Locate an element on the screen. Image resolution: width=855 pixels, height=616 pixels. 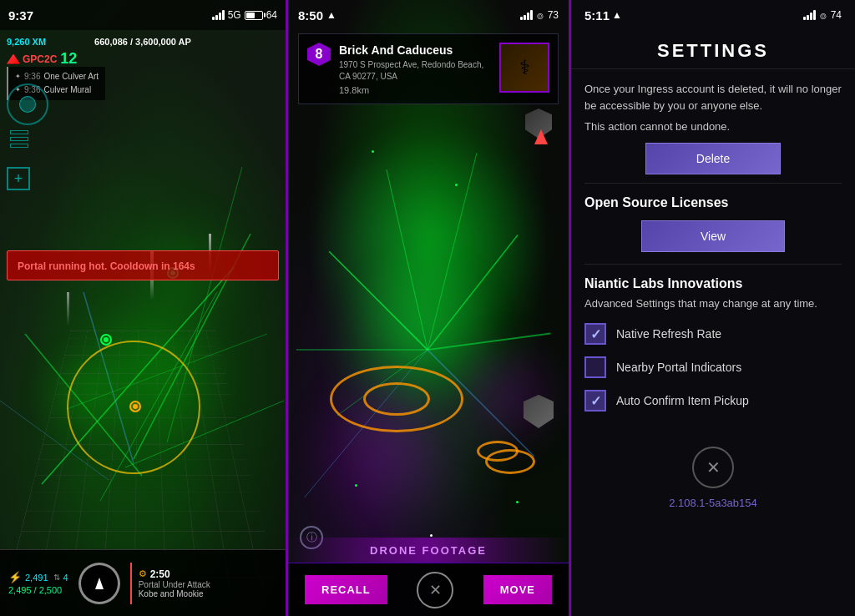
xm-bar: 9,260 XM is located at coordinates (143, 42).